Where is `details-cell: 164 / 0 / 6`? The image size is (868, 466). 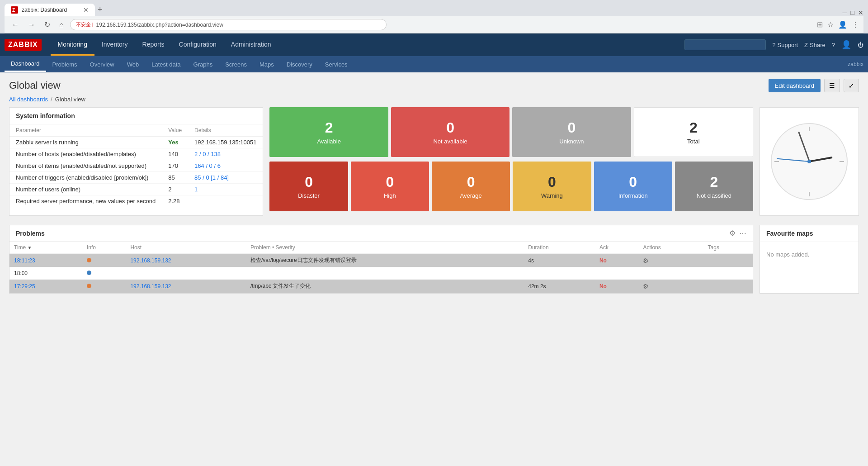
details-cell: 164 / 0 / 6 is located at coordinates (225, 166).